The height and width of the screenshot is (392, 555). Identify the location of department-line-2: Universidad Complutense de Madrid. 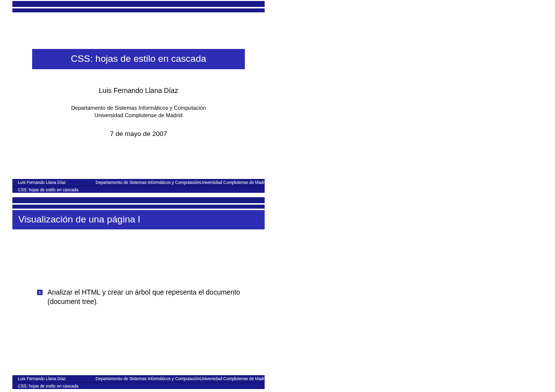
(139, 116).